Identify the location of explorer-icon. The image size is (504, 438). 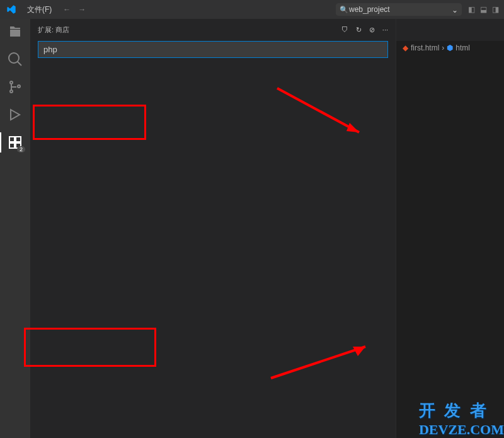
(15, 32).